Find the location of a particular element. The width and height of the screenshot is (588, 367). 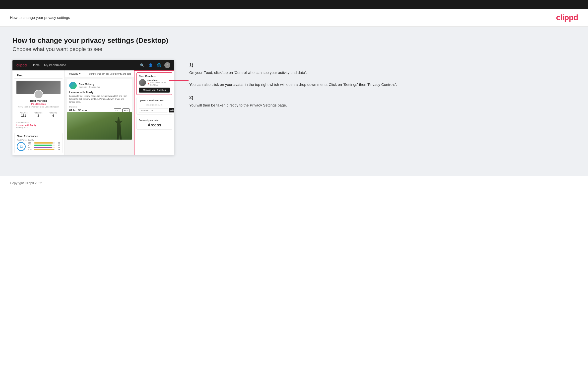

profile-stats: Activities 131 Followers 3 Following 4 is located at coordinates (38, 114).